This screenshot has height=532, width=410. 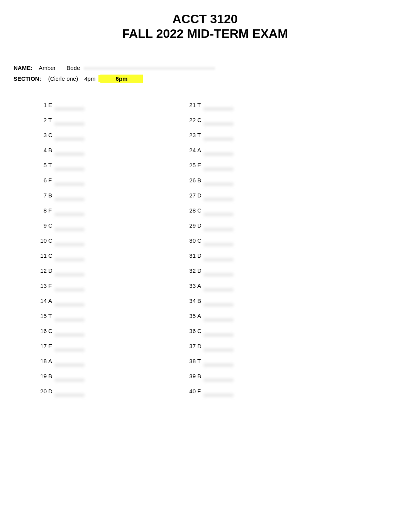 What do you see at coordinates (205, 34) in the screenshot?
I see `exam-name: FALL 2022 MID-TERM EXAM` at bounding box center [205, 34].